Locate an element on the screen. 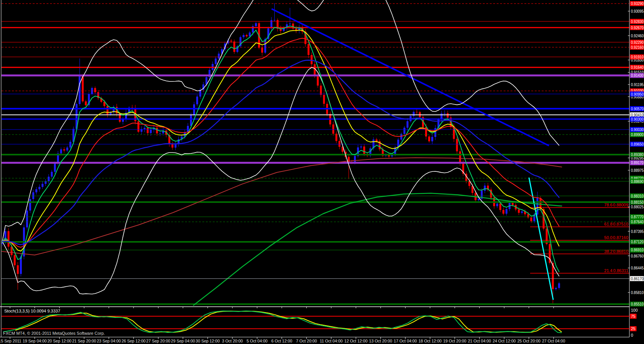  time-axis-label: 13 Oct 20:00 is located at coordinates (380, 341).